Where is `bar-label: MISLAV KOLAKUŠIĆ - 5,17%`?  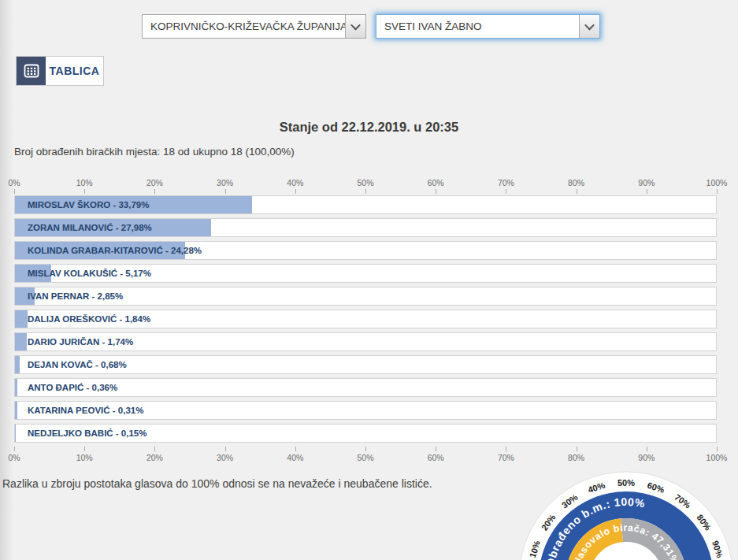 bar-label: MISLAV KOLAKUŠIĆ - 5,17% is located at coordinates (90, 273).